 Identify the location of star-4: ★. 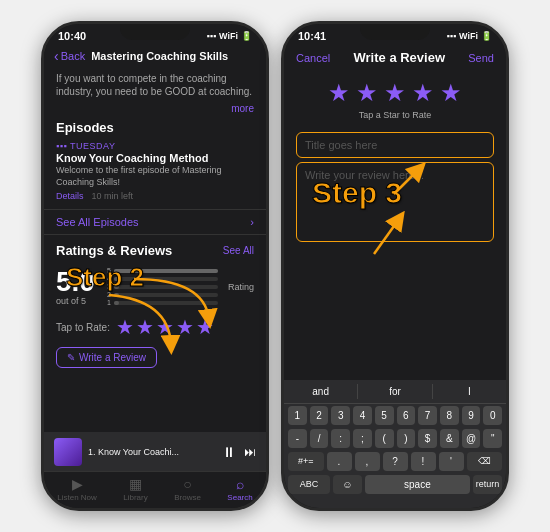
(185, 327).